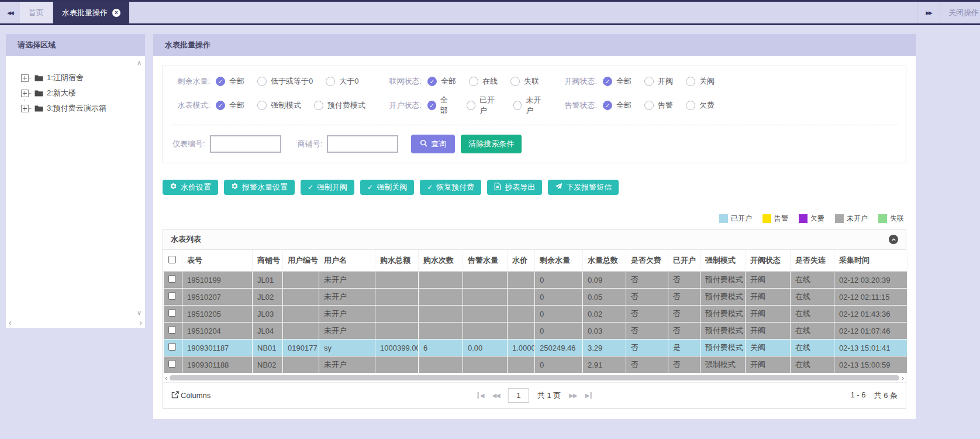  Describe the element at coordinates (36, 13) in the screenshot. I see `tab-home: 首页` at that location.